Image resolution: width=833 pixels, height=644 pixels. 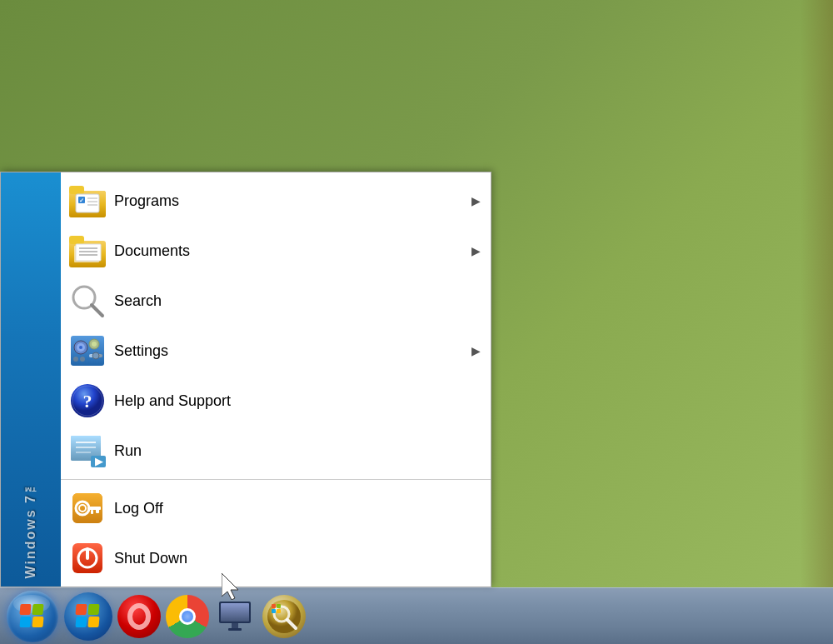 I want to click on documents-icon, so click(x=87, y=251).